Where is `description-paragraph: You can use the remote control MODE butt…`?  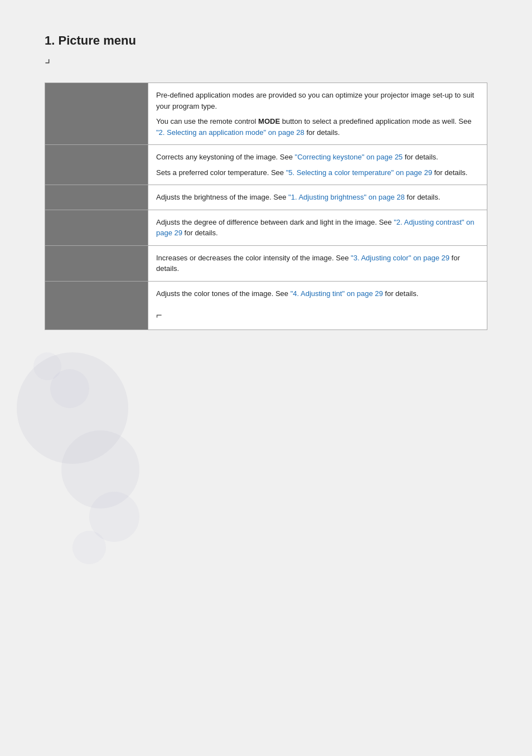
description-paragraph: You can use the remote control MODE butt… is located at coordinates (318, 127).